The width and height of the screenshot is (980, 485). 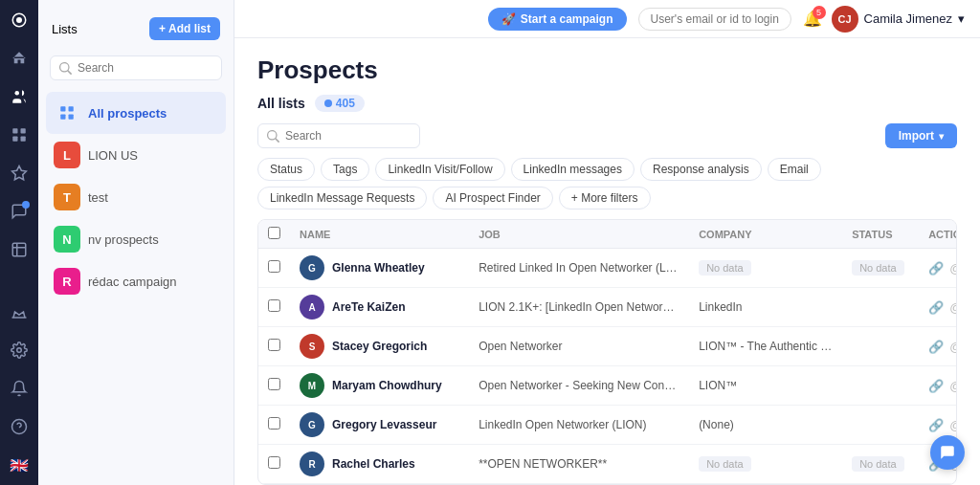 I want to click on table-header-ACTIONS: ACTIONS, so click(x=938, y=234).